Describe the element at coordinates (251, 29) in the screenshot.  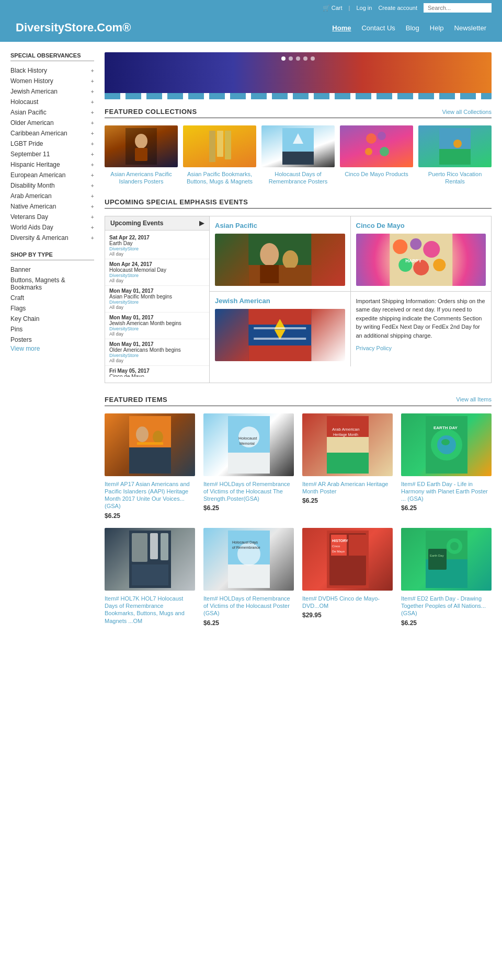
I see `header: DiversityStore.Com® Home Contact Us Blog…` at that location.